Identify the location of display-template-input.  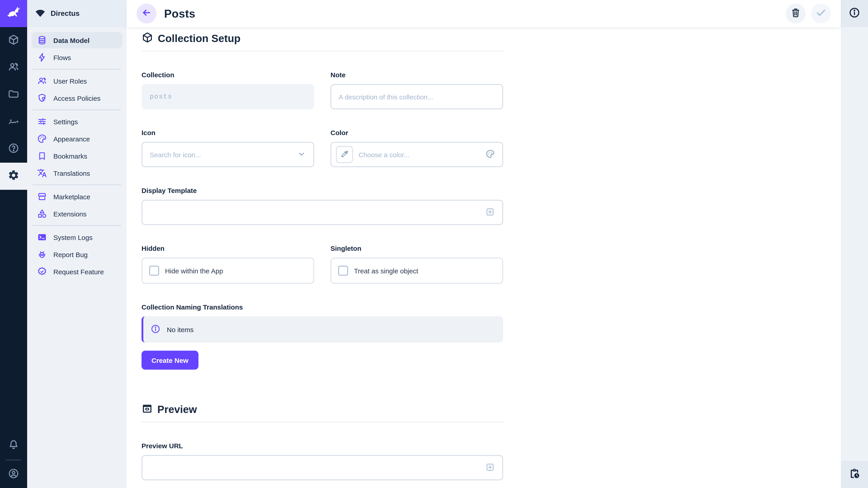
(322, 212).